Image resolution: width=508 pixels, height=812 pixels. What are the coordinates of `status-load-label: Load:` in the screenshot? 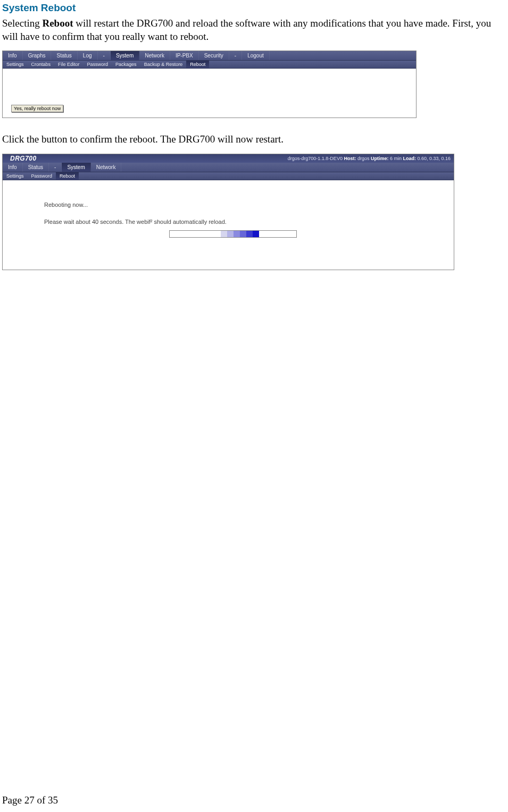 It's located at (410, 158).